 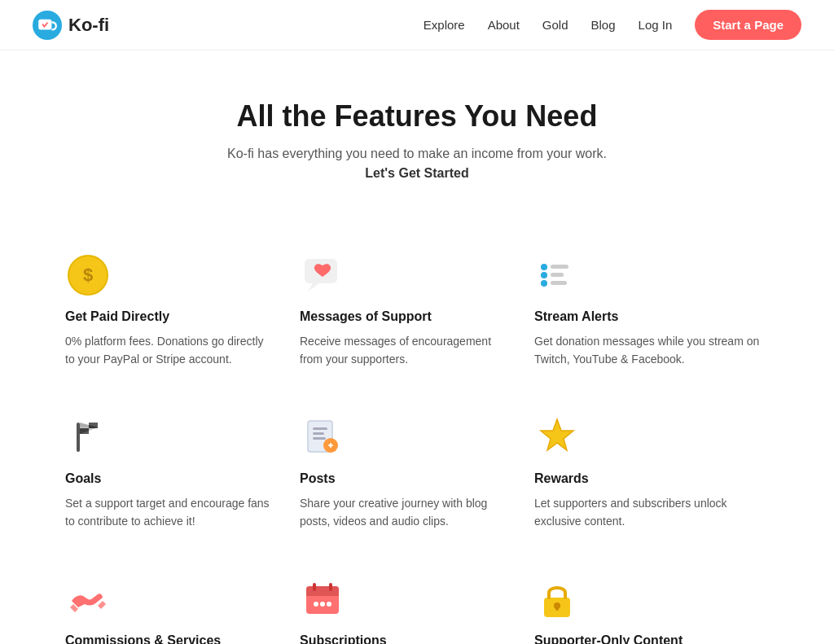 What do you see at coordinates (323, 599) in the screenshot?
I see `subscriptions-icon` at bounding box center [323, 599].